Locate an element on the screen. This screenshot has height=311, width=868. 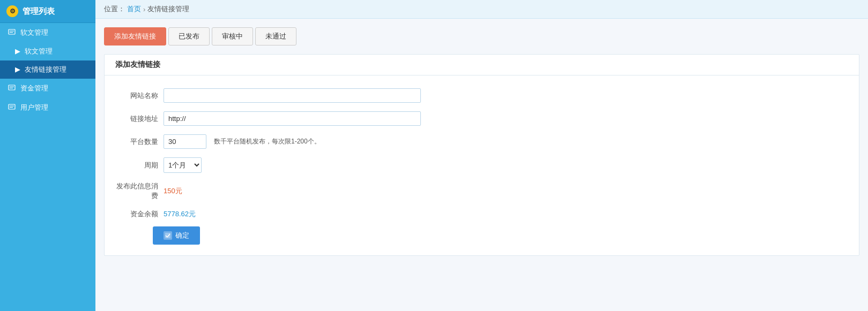
sidebar-item-soft-mgmt: 软文管理 is located at coordinates (48, 33).